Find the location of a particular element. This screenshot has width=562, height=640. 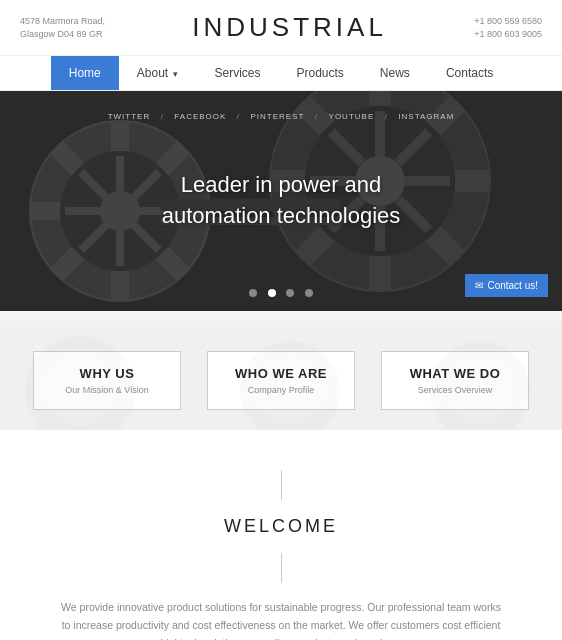

nav-item-home: Home is located at coordinates (85, 73).